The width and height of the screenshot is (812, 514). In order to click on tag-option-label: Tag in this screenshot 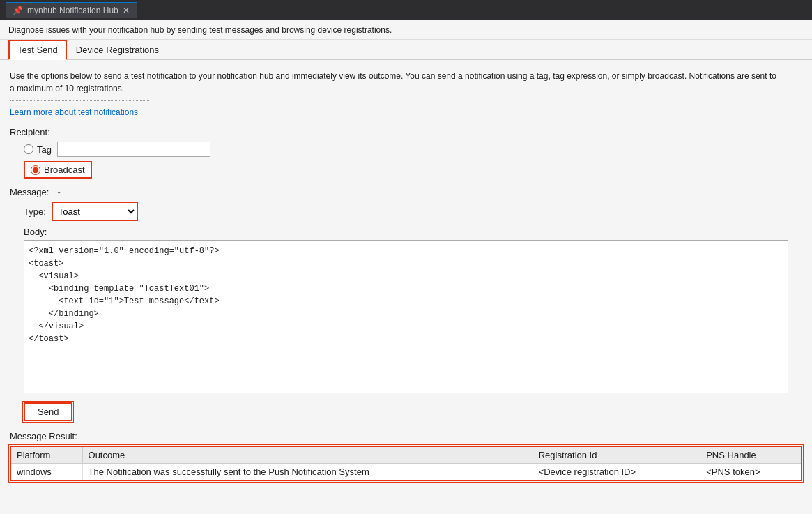, I will do `click(45, 149)`.